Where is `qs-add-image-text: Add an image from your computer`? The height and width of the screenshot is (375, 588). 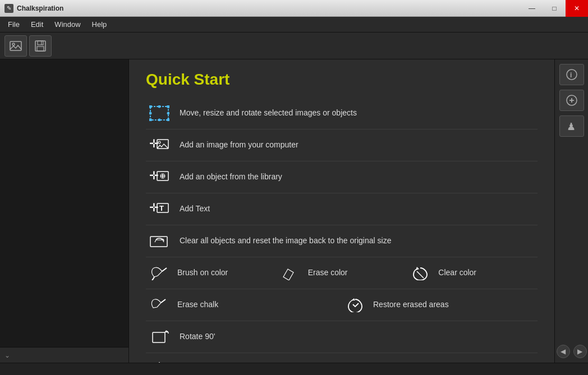 qs-add-image-text: Add an image from your computer is located at coordinates (239, 145).